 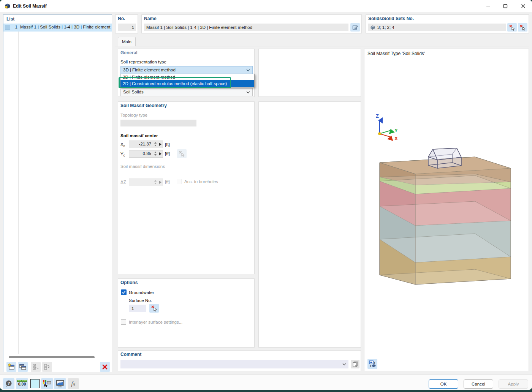 What do you see at coordinates (387, 127) in the screenshot?
I see `coordinate-axes: Z Y X` at bounding box center [387, 127].